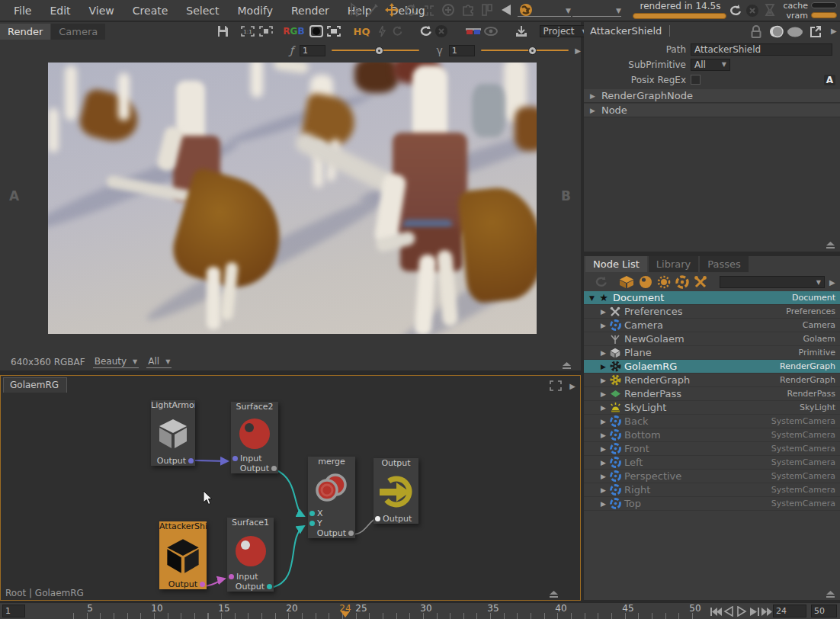 The height and width of the screenshot is (619, 840). What do you see at coordinates (712, 449) in the screenshot?
I see `tree-row-front: ▶ FrontSystemCamera` at bounding box center [712, 449].